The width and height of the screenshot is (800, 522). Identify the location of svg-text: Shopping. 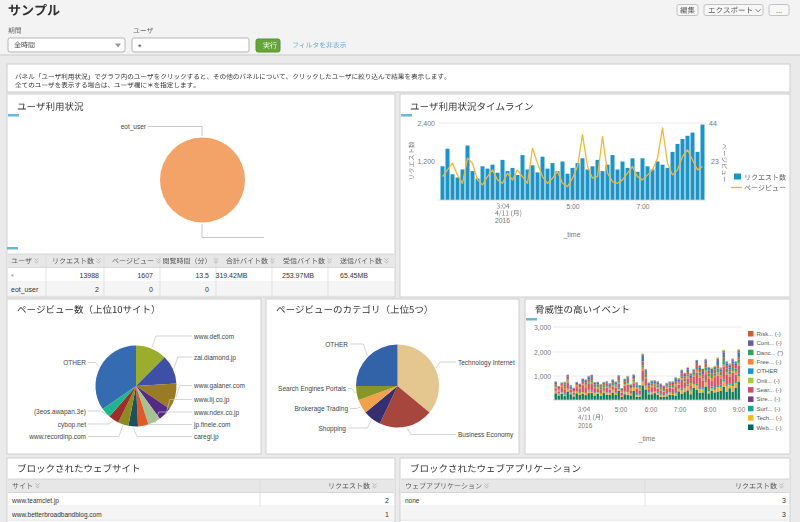
(333, 429).